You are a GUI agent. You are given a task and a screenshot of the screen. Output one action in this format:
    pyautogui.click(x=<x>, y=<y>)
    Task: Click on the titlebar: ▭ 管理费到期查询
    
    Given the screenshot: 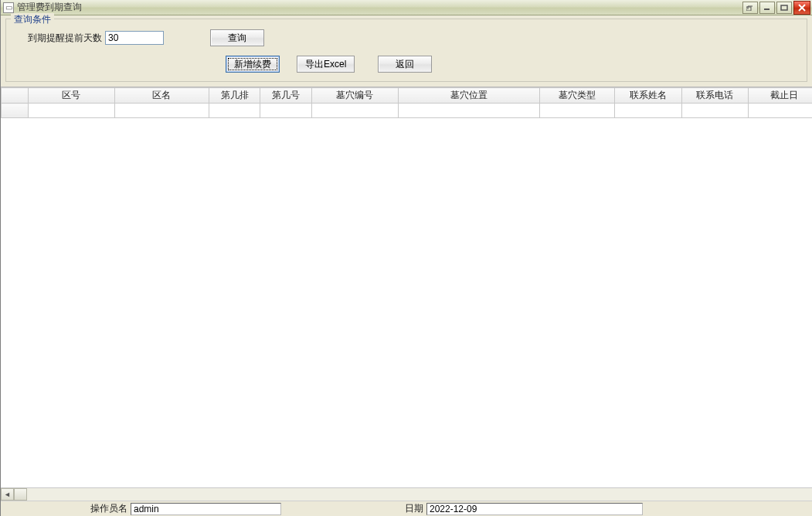 What is the action you would take?
    pyautogui.click(x=406, y=8)
    